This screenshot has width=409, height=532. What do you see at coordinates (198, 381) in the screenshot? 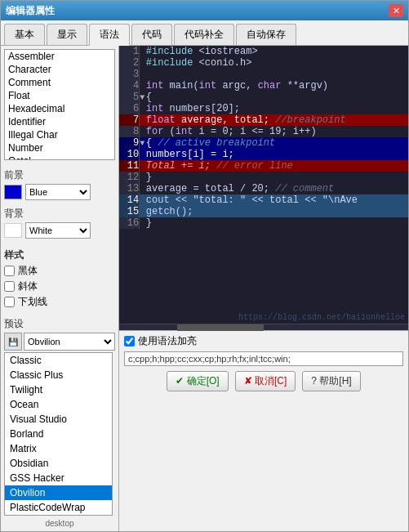
I see `ok-button: ✔ 确定[O]` at bounding box center [198, 381].